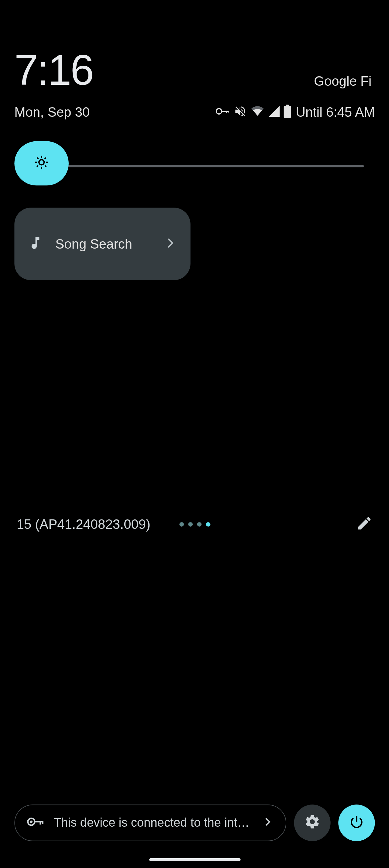  I want to click on music-note-icon, so click(35, 244).